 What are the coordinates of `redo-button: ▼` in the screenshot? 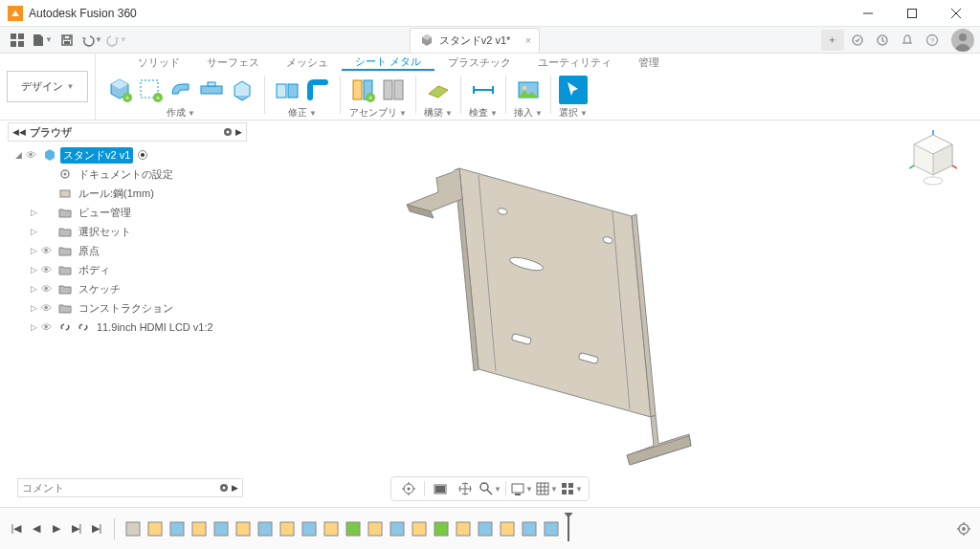 It's located at (117, 40).